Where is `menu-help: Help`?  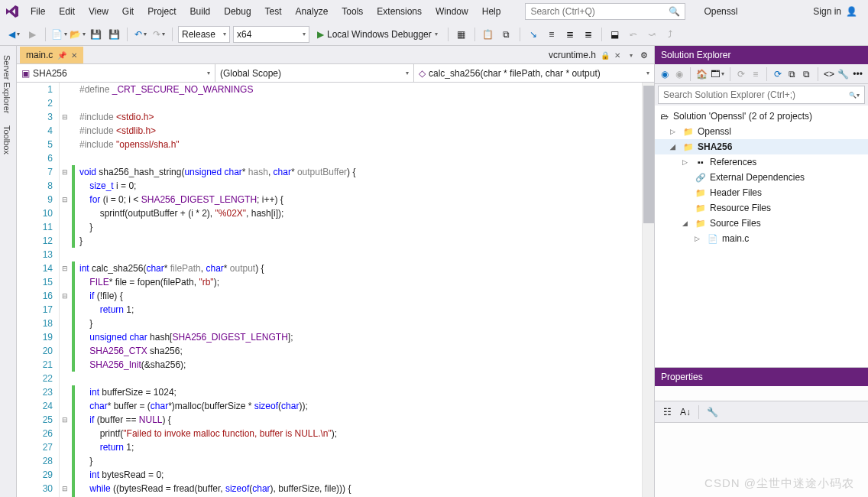 menu-help: Help is located at coordinates (492, 11).